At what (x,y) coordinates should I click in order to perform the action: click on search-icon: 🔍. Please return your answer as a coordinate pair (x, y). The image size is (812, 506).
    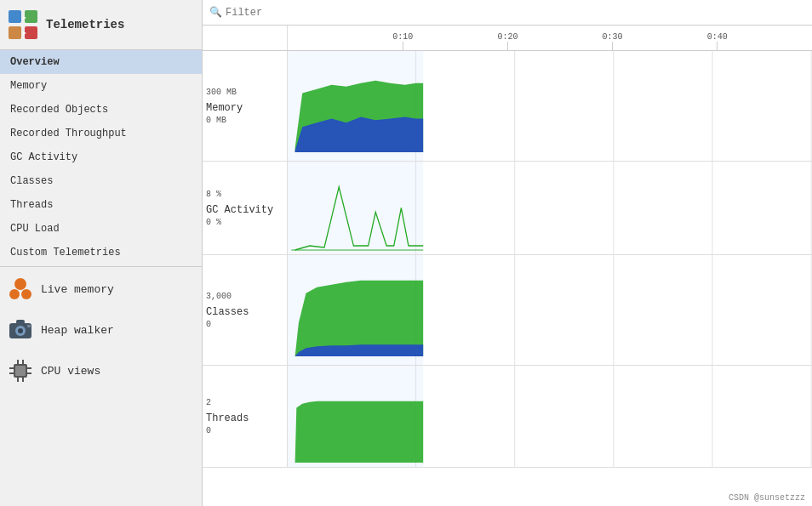
    Looking at the image, I should click on (216, 12).